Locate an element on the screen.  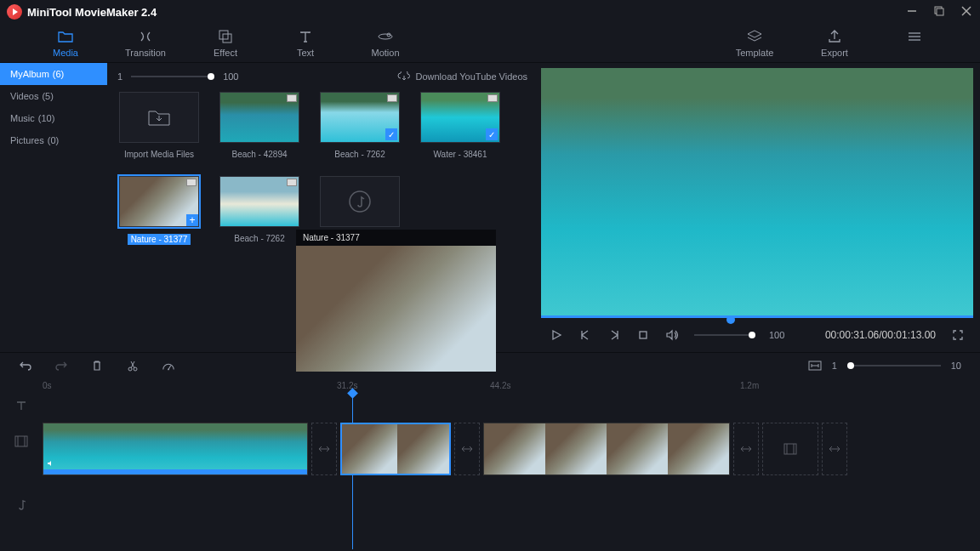
split-button is located at coordinates (133, 366).